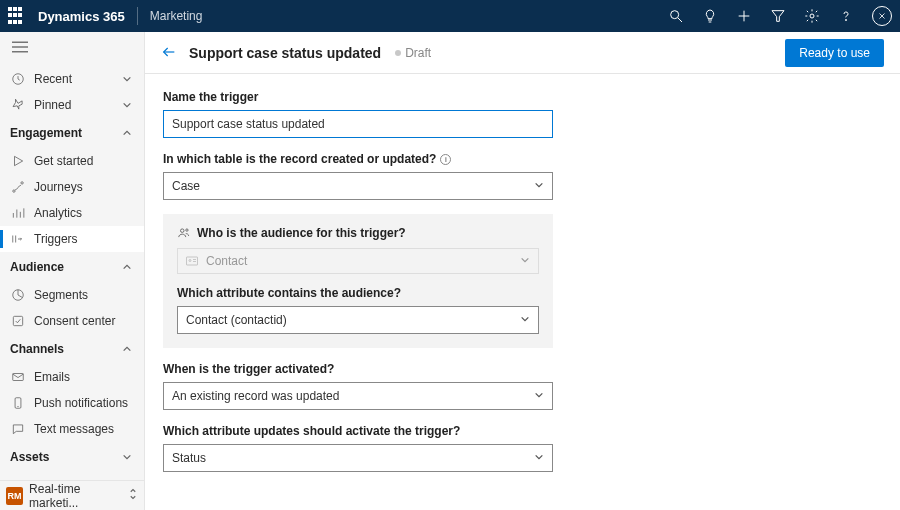  I want to click on hamburger-icon, so click(72, 49).